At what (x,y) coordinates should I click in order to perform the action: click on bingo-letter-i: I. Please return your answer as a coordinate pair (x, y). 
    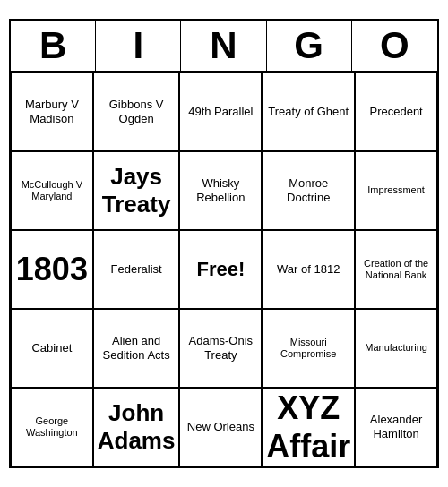
    Looking at the image, I should click on (138, 46).